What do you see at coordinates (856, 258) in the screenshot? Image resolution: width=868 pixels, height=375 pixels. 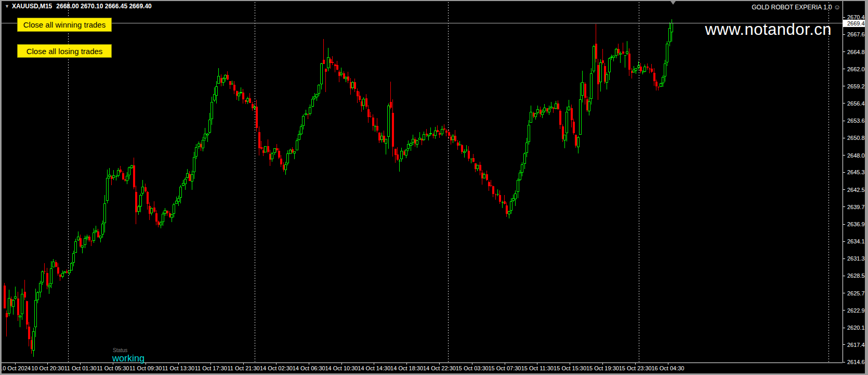 I see `svg-text: 2631.35` at bounding box center [856, 258].